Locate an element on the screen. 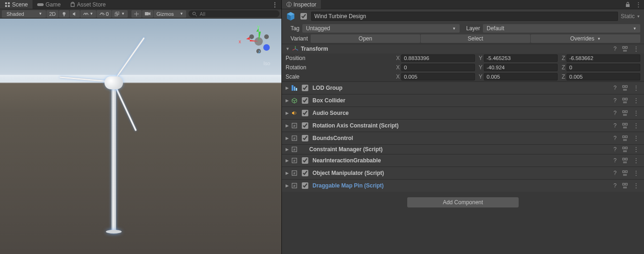 The image size is (644, 254). scale-z is located at coordinates (604, 77).